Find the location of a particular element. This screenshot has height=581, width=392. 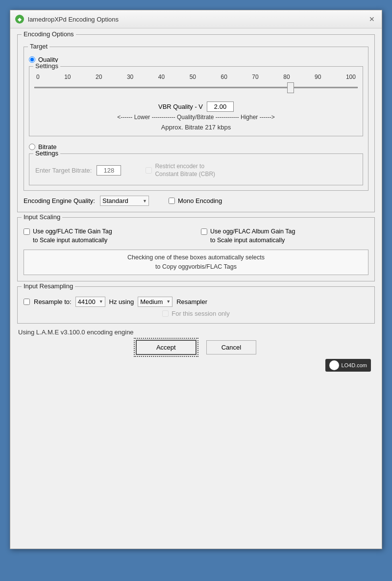

ogg-album-checkbox is located at coordinates (204, 231).